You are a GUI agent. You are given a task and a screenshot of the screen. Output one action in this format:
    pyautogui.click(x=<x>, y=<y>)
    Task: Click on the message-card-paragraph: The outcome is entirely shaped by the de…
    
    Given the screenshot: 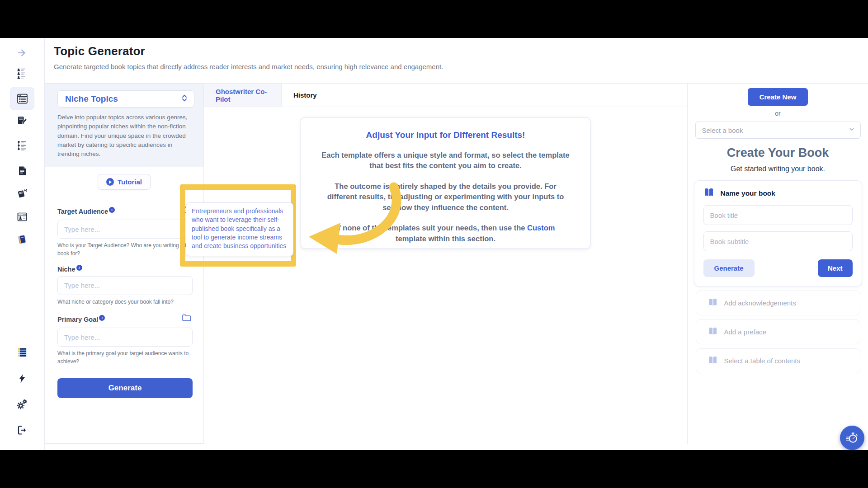 What is the action you would take?
    pyautogui.click(x=446, y=197)
    